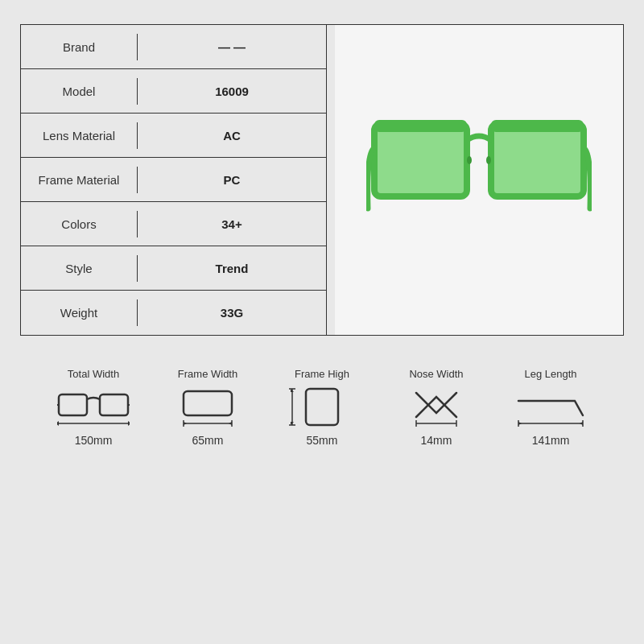 This screenshot has width=644, height=644. I want to click on spec-label: Brand, so click(79, 47).